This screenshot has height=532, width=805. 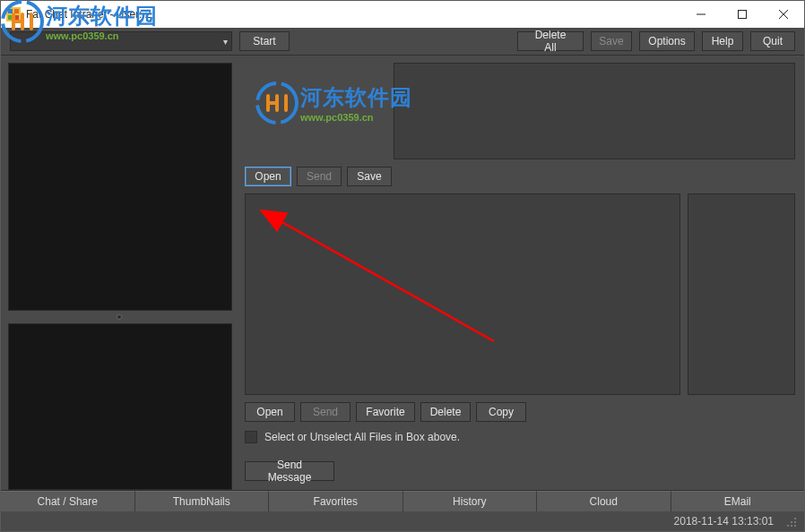 I want to click on file-send-button: Send, so click(x=325, y=412).